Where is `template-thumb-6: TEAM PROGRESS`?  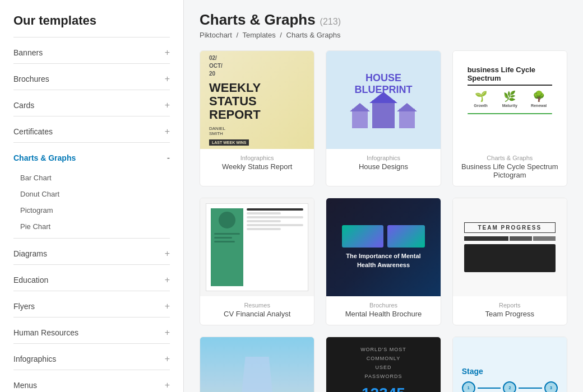 template-thumb-6: TEAM PROGRESS is located at coordinates (510, 248).